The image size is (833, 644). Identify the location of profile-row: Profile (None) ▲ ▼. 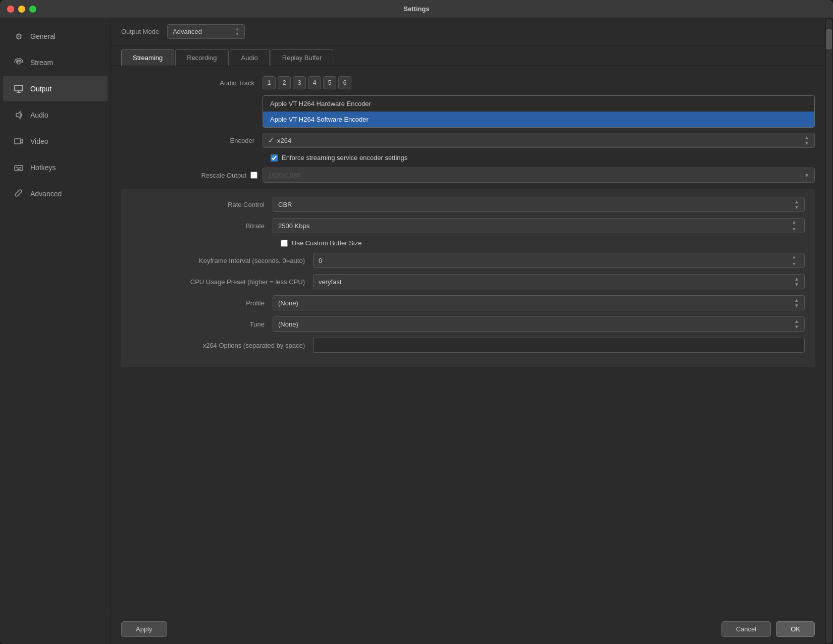
(468, 303).